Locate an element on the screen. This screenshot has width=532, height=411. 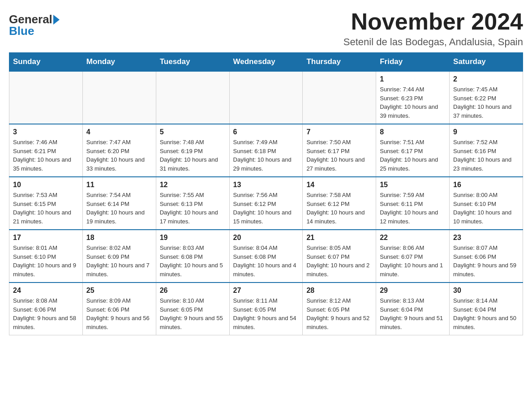
day-info: Sunrise: 7:52 AMSunset: 6:16 PMDaylight:… is located at coordinates (486, 155).